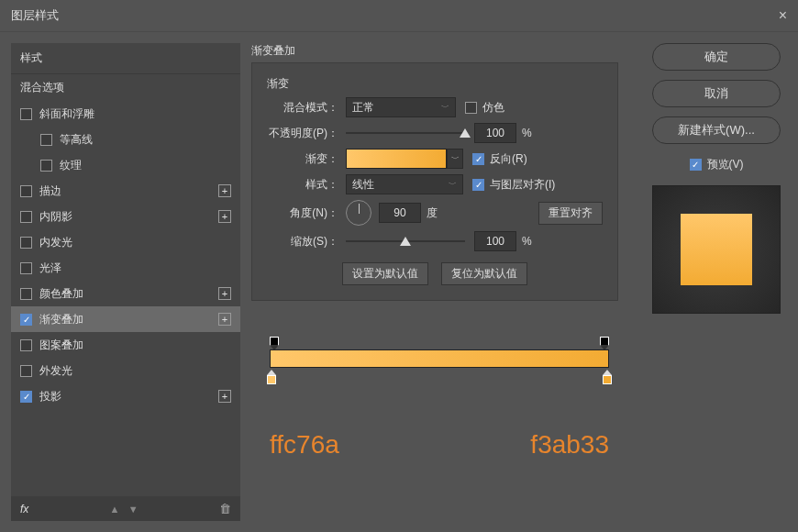  What do you see at coordinates (305, 445) in the screenshot?
I see `hex-left: ffc76a` at bounding box center [305, 445].